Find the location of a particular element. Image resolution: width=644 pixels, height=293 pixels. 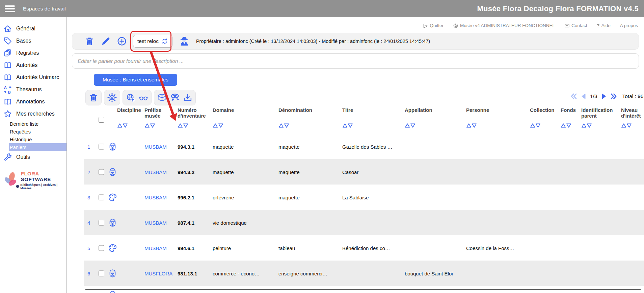

spy-icon is located at coordinates (184, 41).